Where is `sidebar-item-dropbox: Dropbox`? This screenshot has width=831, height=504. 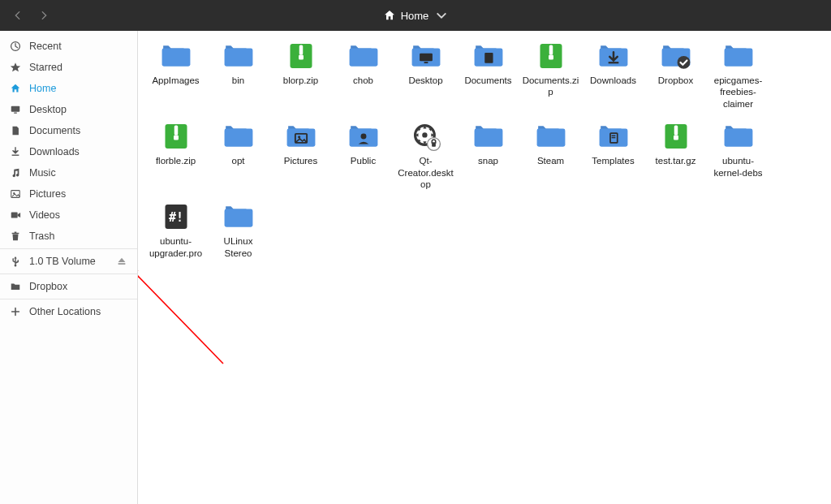
sidebar-item-dropbox: Dropbox is located at coordinates (68, 286).